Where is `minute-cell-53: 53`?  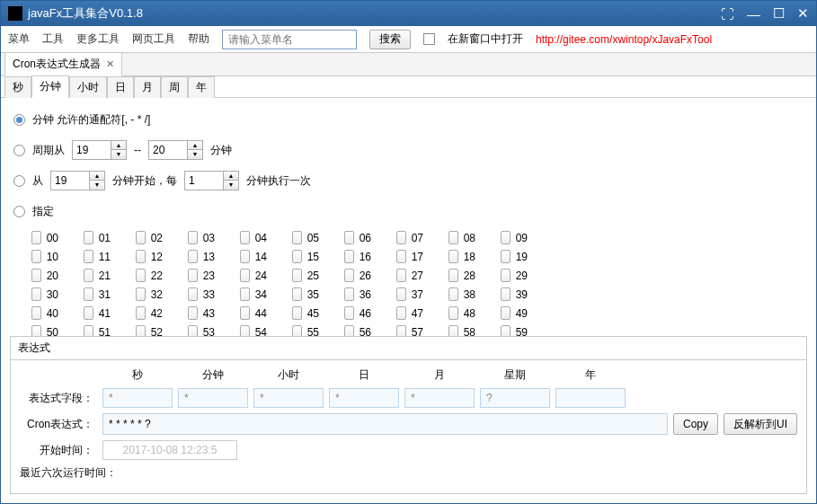 minute-cell-53: 53 is located at coordinates (201, 331).